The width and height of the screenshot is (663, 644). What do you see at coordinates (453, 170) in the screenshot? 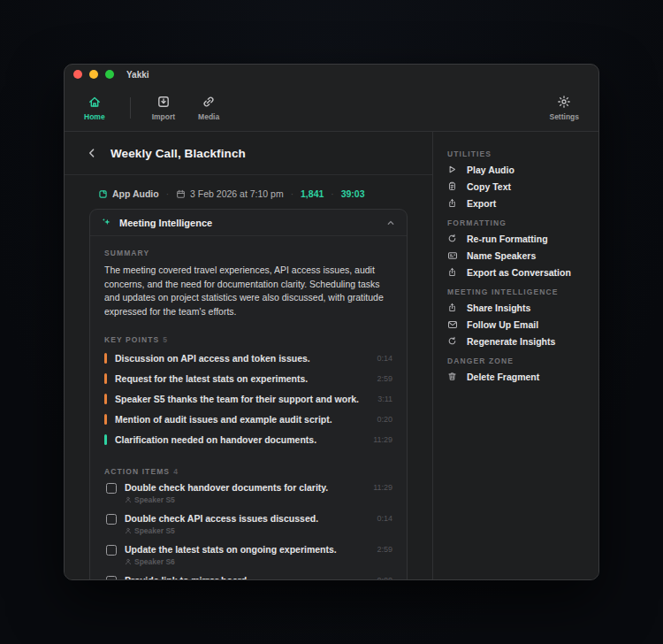
I see `play-icon` at bounding box center [453, 170].